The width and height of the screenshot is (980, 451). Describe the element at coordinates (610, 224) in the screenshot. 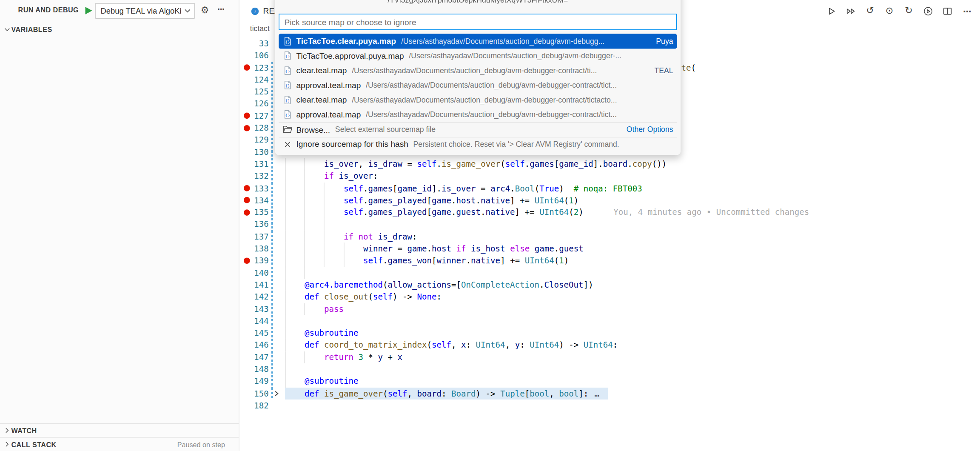

I see `code-line: 136` at that location.